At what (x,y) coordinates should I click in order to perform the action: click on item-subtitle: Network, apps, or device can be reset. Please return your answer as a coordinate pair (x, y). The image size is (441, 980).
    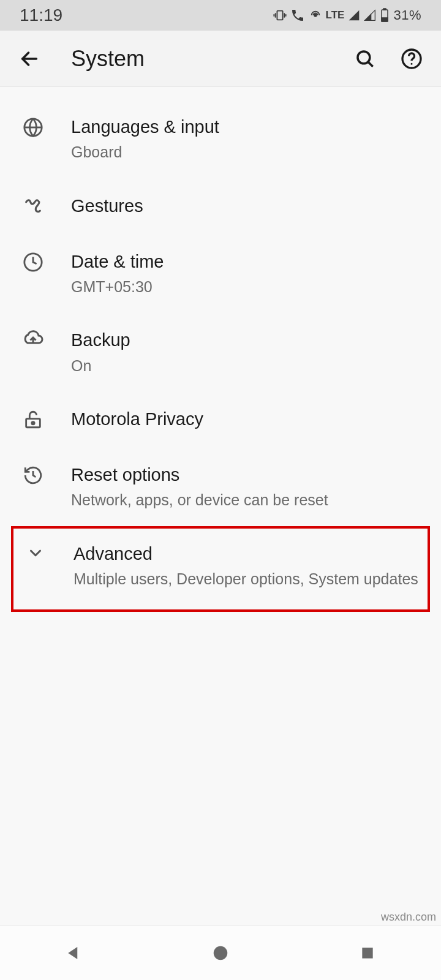
    Looking at the image, I should click on (247, 500).